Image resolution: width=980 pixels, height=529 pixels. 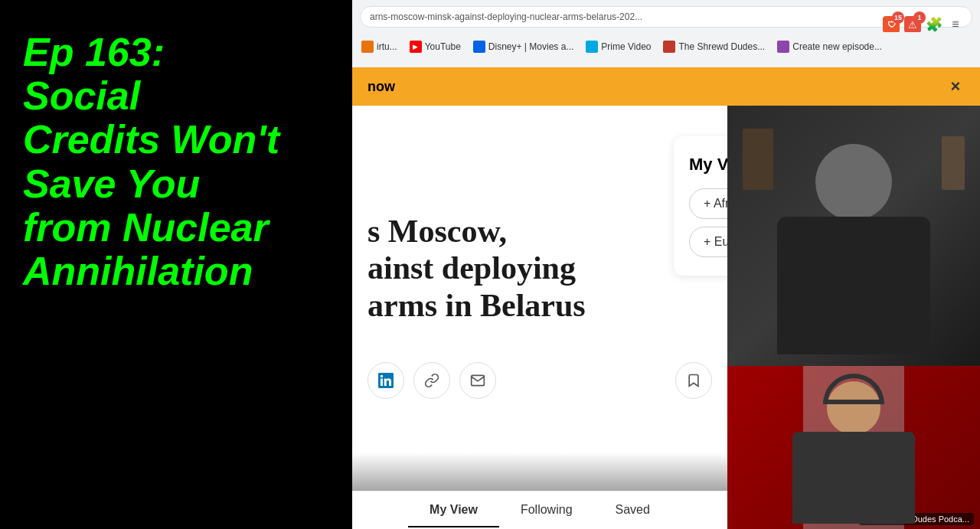 What do you see at coordinates (531, 47) in the screenshot?
I see `bookmark-label-disney: Disney+ | Movies a...` at bounding box center [531, 47].